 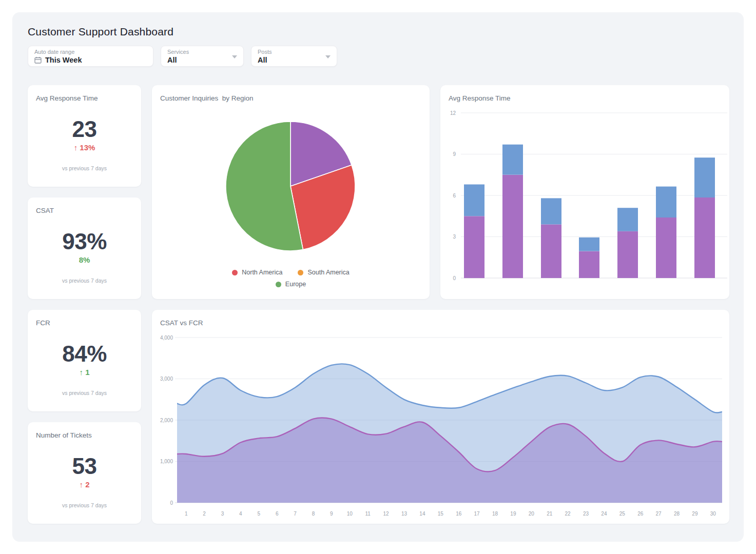 I want to click on kpi-title: Number of Tickets, so click(x=64, y=435).